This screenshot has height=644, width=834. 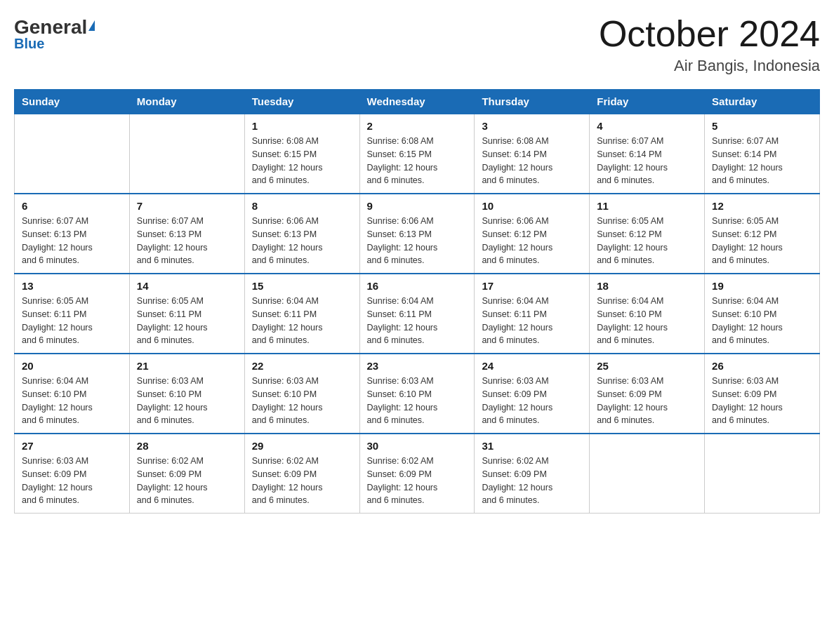 I want to click on day-number: 19, so click(x=762, y=286).